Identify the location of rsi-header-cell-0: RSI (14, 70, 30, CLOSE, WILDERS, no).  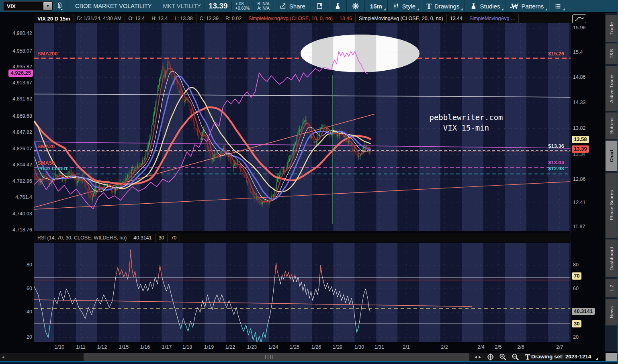
(82, 238).